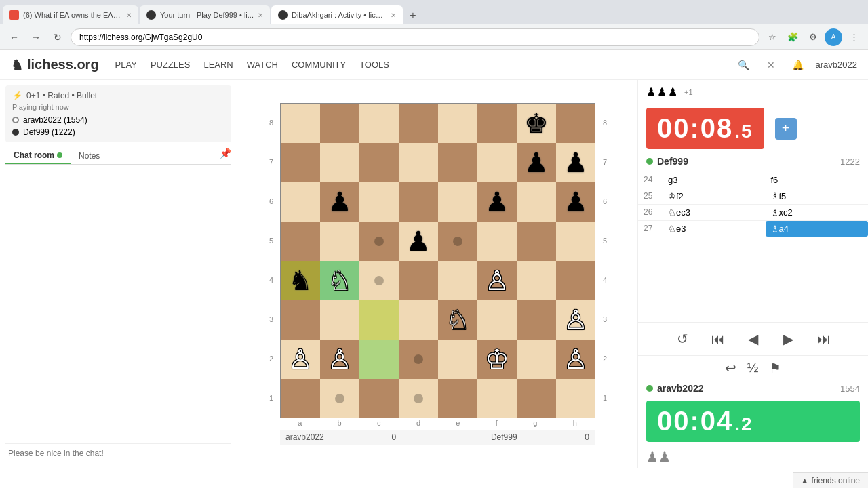  Describe the element at coordinates (340, 241) in the screenshot. I see `square-b5` at that location.